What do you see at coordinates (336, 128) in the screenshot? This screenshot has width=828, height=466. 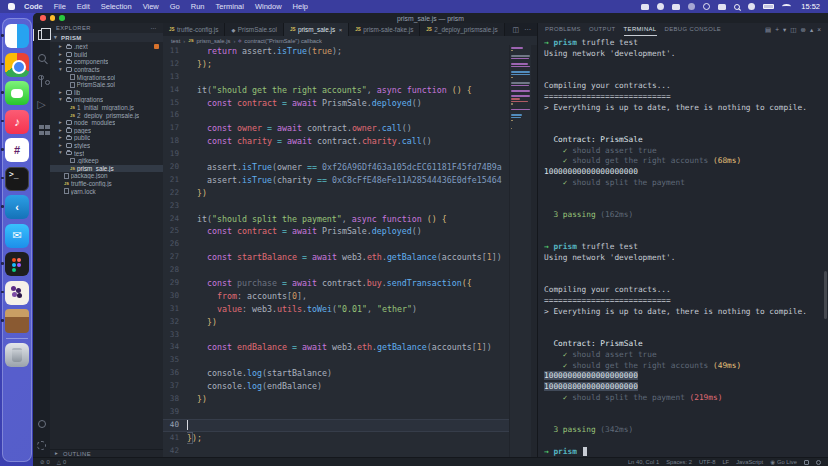 I see `code-line-17: 17 const owner = await contract.owner.ca…` at bounding box center [336, 128].